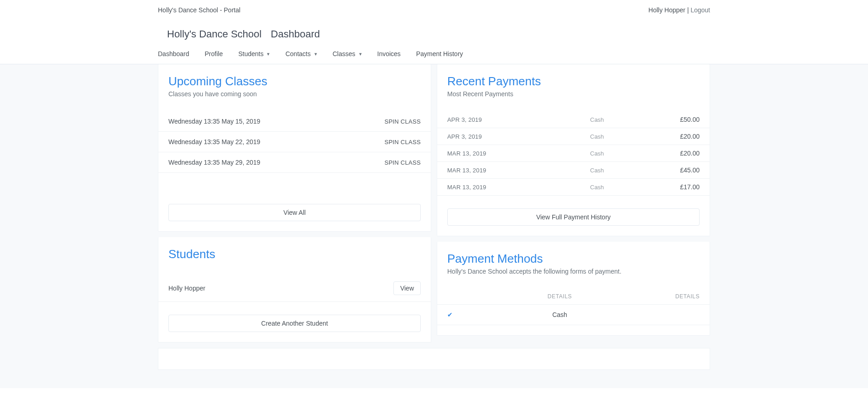  I want to click on nav-profile: Profile, so click(214, 54).